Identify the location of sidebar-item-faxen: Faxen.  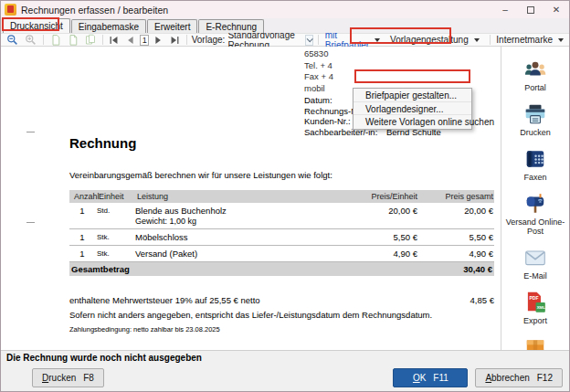
(535, 164).